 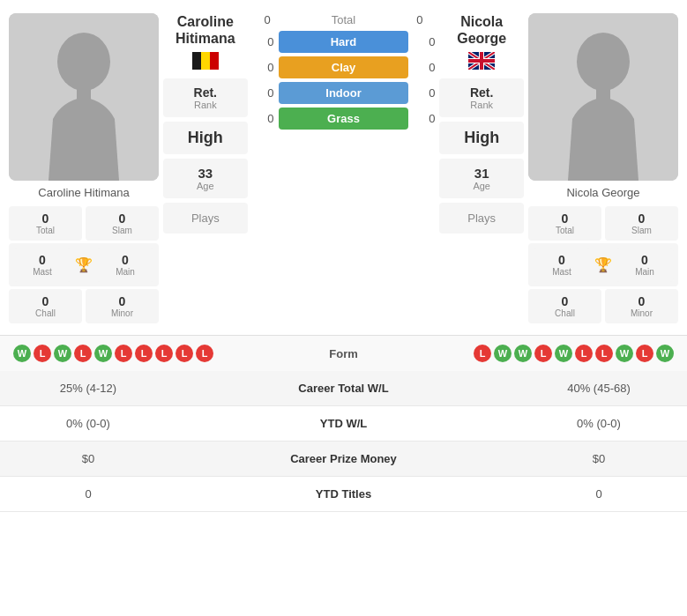 I want to click on left-total-label: Total, so click(x=46, y=231).